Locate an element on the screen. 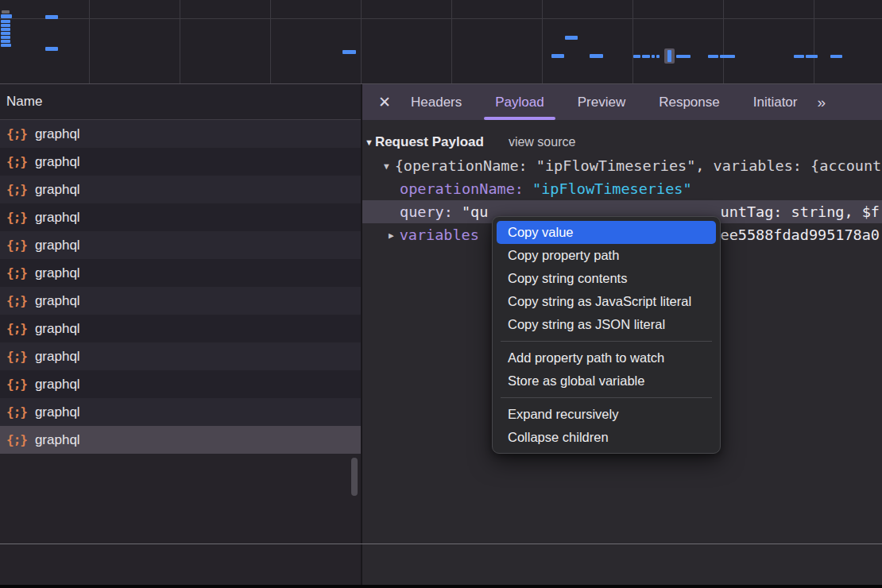 Image resolution: width=882 pixels, height=588 pixels. tab-payload: Payload is located at coordinates (520, 102).